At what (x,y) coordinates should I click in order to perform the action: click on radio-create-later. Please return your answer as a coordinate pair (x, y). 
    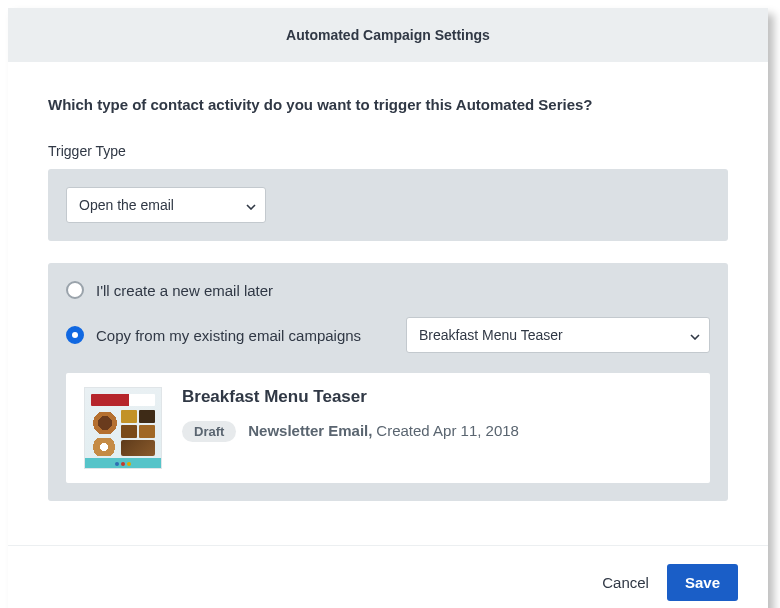
    Looking at the image, I should click on (75, 290).